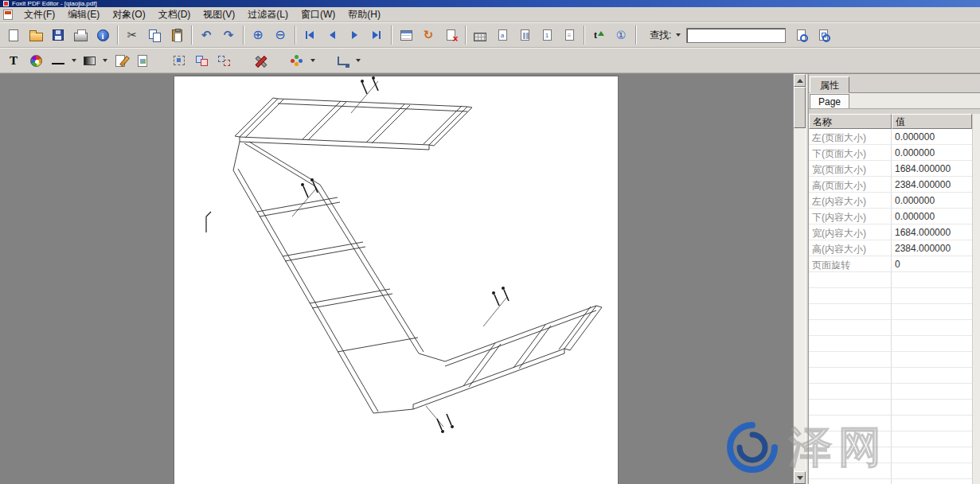 This screenshot has height=484, width=980. What do you see at coordinates (799, 279) in the screenshot?
I see `canvas-vertical-scrollbar` at bounding box center [799, 279].